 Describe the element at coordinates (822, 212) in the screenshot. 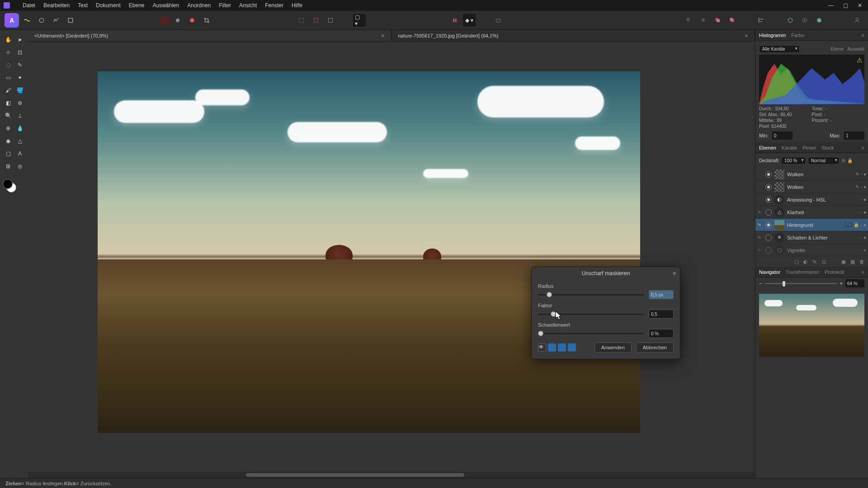

I see `layer-name: Klarheit` at that location.